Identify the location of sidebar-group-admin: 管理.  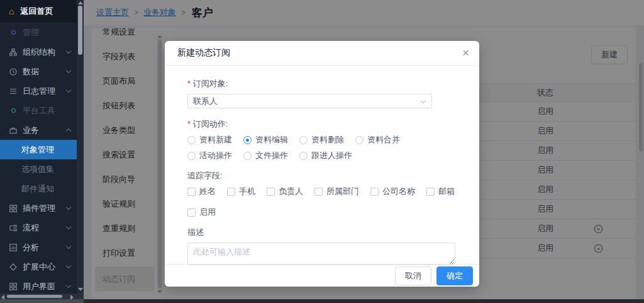
(38, 33).